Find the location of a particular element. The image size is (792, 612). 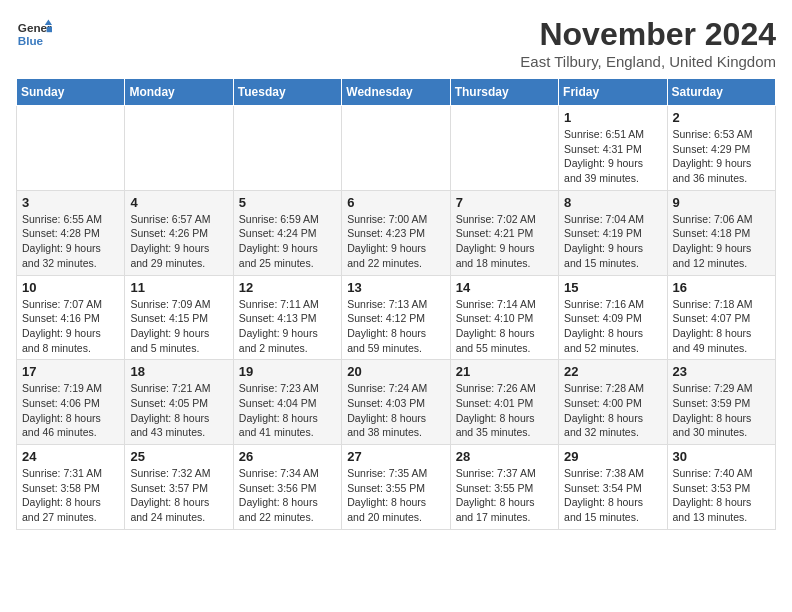

day-detail: Sunrise: 7:40 AM Sunset: 3:53 PM Dayligh… is located at coordinates (722, 496).